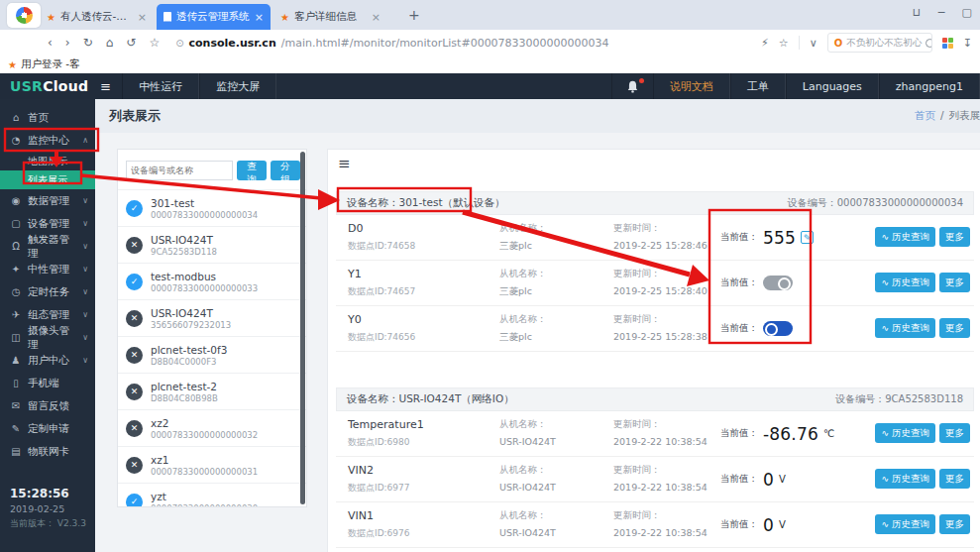 Image resolution: width=980 pixels, height=552 pixels. What do you see at coordinates (778, 329) in the screenshot?
I see `value-toggle-on` at bounding box center [778, 329].